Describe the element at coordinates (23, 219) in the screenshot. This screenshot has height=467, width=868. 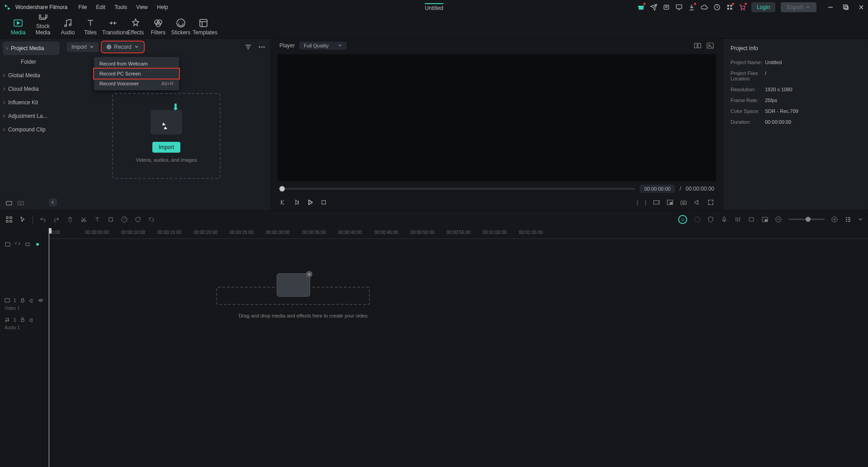
I see `pointer-tool-icon` at that location.